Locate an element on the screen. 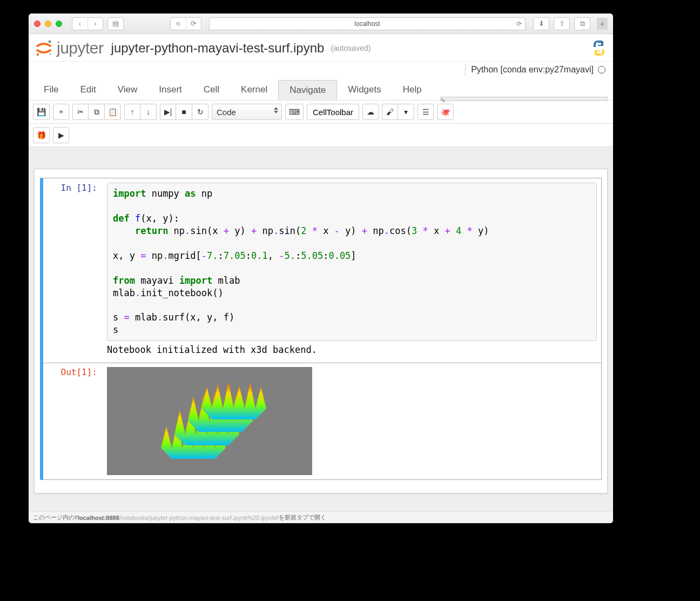 This screenshot has height=601, width=700. tabs-button: ⧉ is located at coordinates (582, 24).